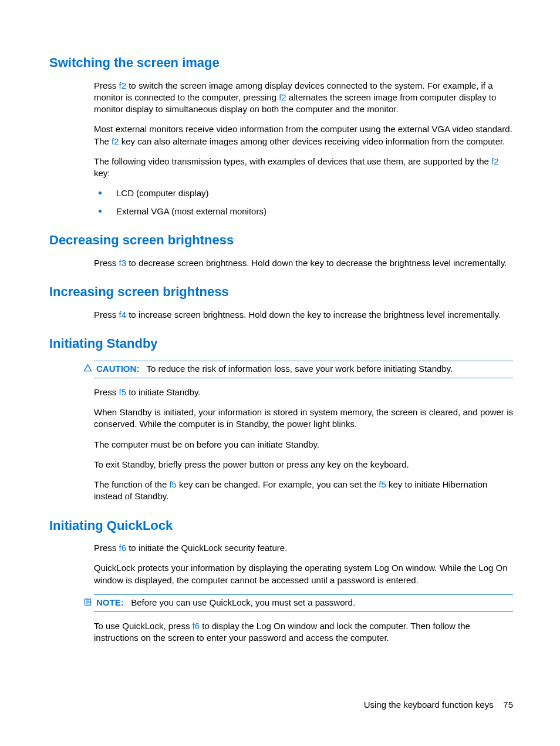  I want to click on note-box: NOTE: Before you can use QuickLock, you …, so click(303, 603).